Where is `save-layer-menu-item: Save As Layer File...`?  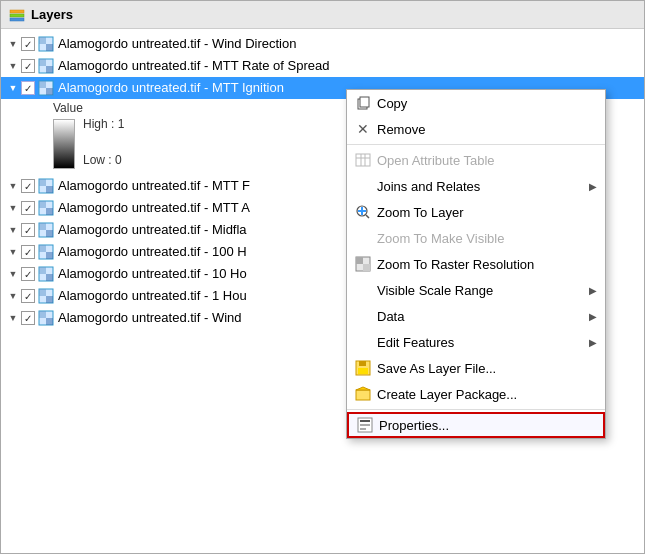
save-layer-menu-item: Save As Layer File... is located at coordinates (476, 368).